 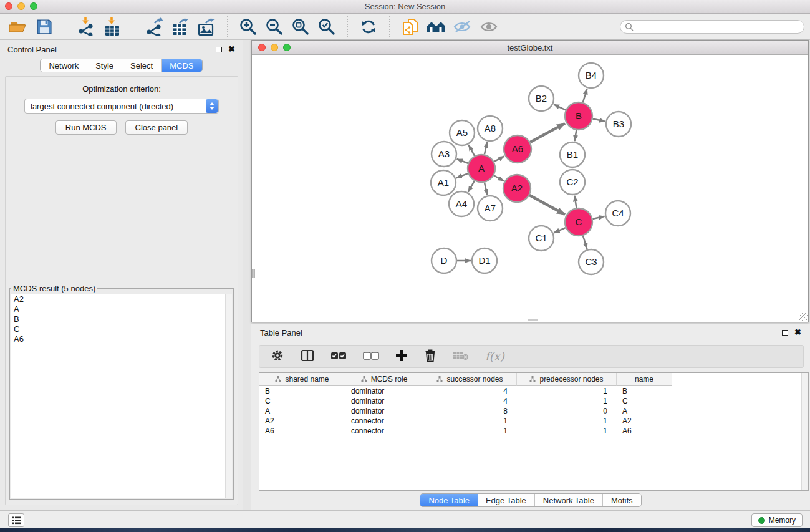 What do you see at coordinates (44, 27) in the screenshot?
I see `save-session-button` at bounding box center [44, 27].